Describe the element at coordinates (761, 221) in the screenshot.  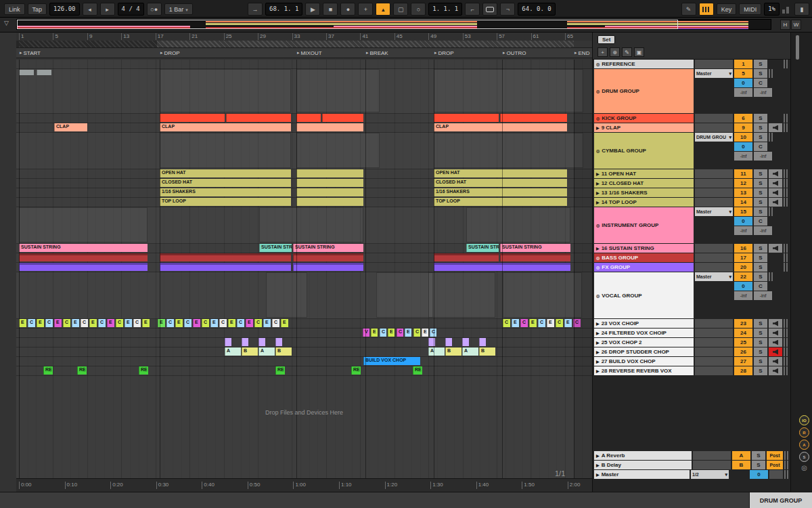
I see `pan-box: C` at that location.